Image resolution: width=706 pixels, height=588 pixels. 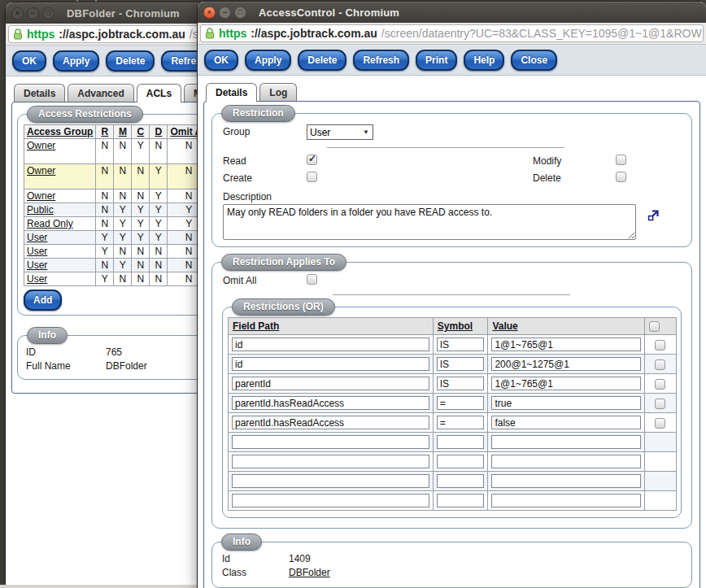 I want to click on url-host: ://aspc.jobtrack.com.au, so click(x=314, y=33).